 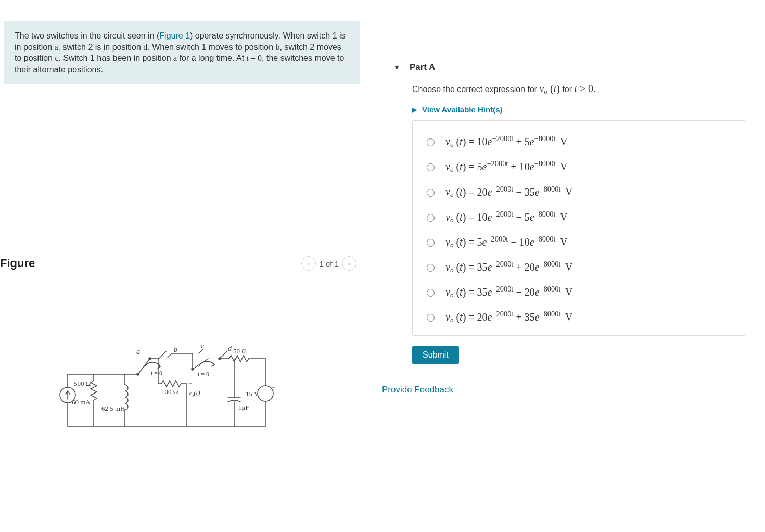 What do you see at coordinates (579, 267) in the screenshot?
I see `option-6: vo (t) = 35e−2000t + 20e−8000t V` at bounding box center [579, 267].